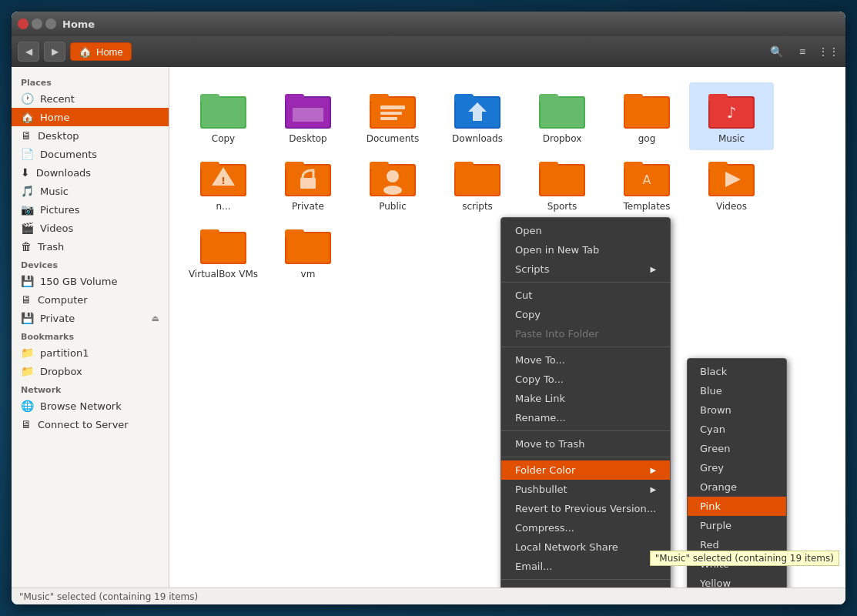 The image size is (857, 616). What do you see at coordinates (90, 136) in the screenshot?
I see `sidebar-item-desktop: 🖥 Desktop` at bounding box center [90, 136].